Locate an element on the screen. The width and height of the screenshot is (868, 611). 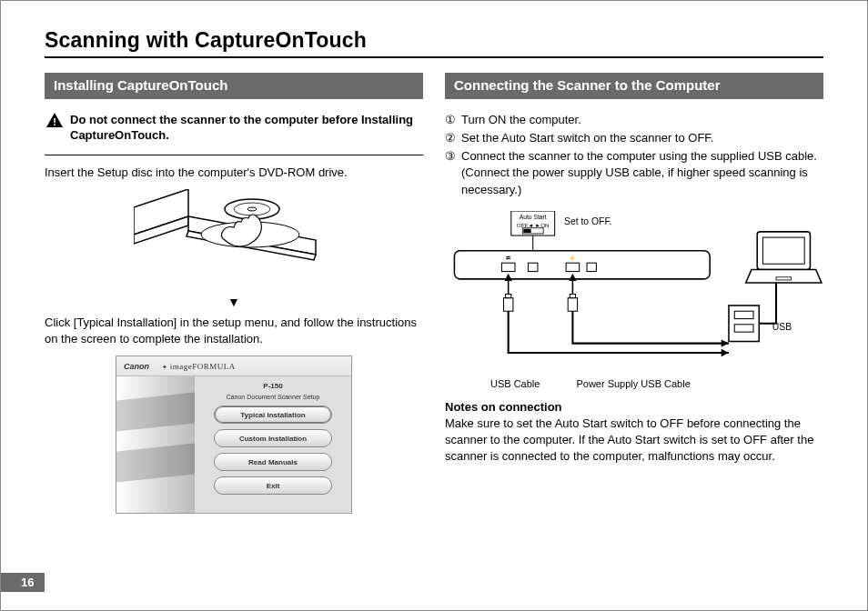
power-cable-label: Power Supply USB Cable is located at coordinates (633, 384).